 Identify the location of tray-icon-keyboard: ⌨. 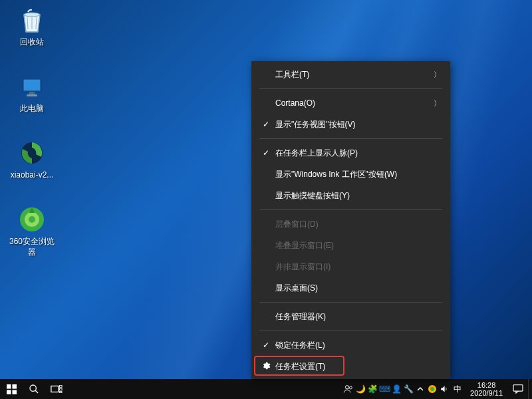
(384, 389).